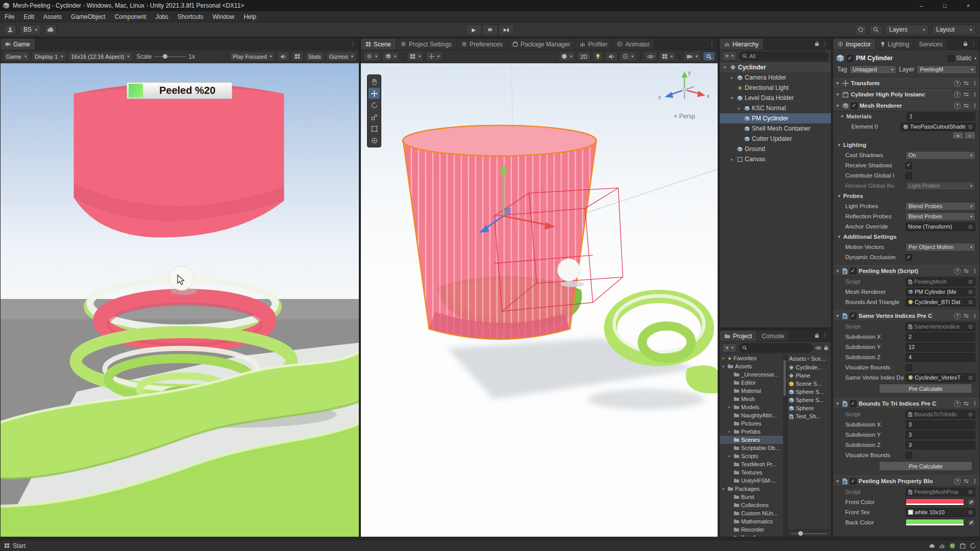  What do you see at coordinates (973, 546) in the screenshot?
I see `progress-icon` at bounding box center [973, 546].